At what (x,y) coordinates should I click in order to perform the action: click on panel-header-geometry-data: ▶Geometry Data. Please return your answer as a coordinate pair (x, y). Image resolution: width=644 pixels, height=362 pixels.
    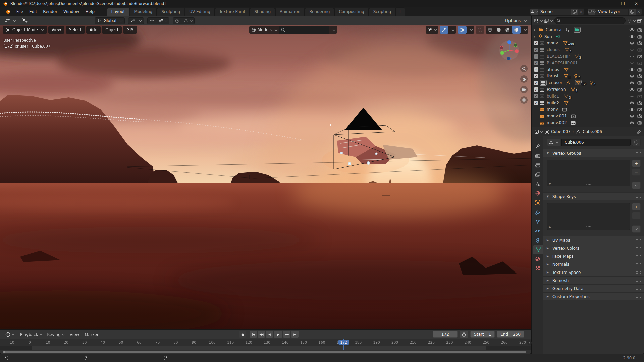
    Looking at the image, I should click on (594, 288).